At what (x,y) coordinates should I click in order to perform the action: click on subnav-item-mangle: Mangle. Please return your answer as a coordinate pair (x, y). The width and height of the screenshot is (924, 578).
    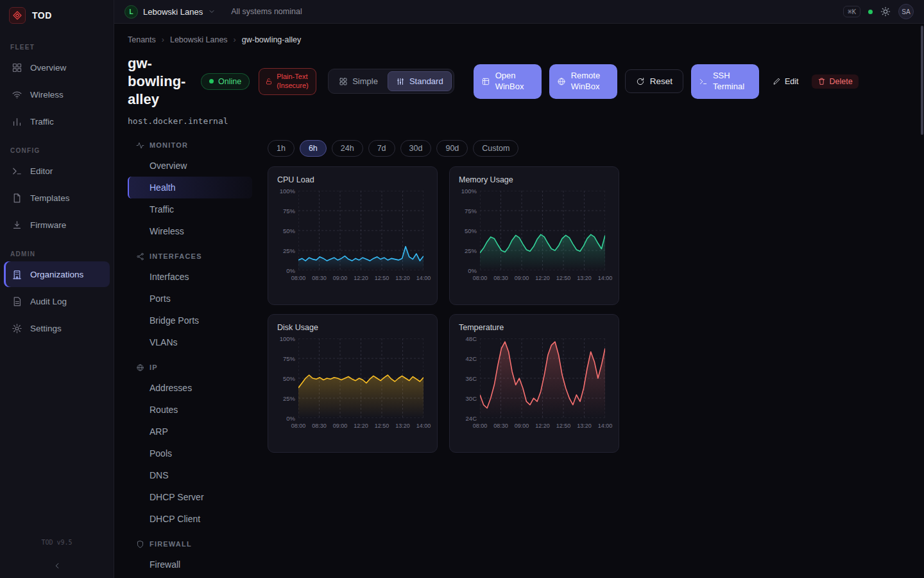
    Looking at the image, I should click on (190, 577).